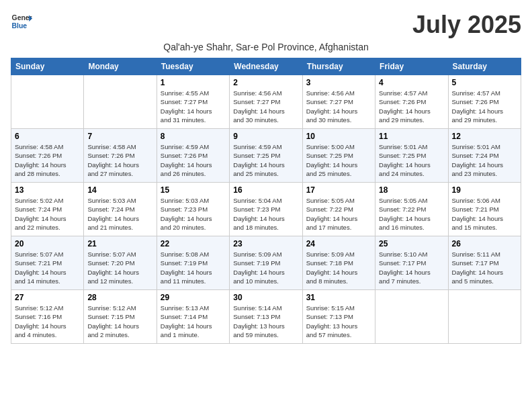  Describe the element at coordinates (48, 210) in the screenshot. I see `calendar-cell: 13Sunrise: 5:02 AM Sunset: 7:24 PM Dayli…` at that location.